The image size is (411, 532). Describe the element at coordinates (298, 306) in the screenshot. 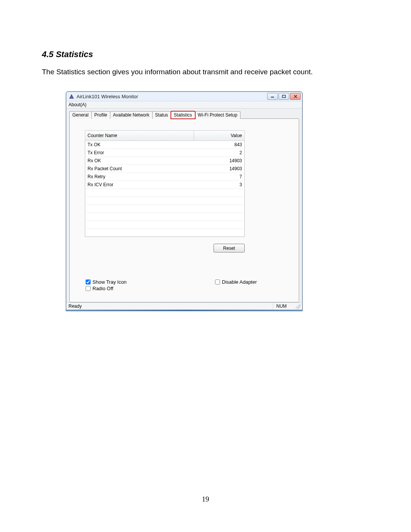

I see `resize-grip-icon` at that location.